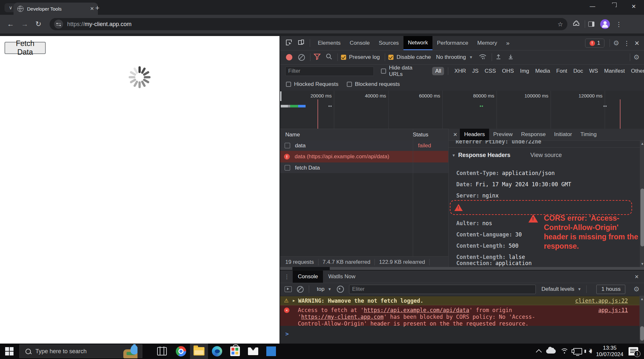 This screenshot has width=644, height=359. Describe the element at coordinates (490, 71) in the screenshot. I see `filter-type-css: CSS` at that location.